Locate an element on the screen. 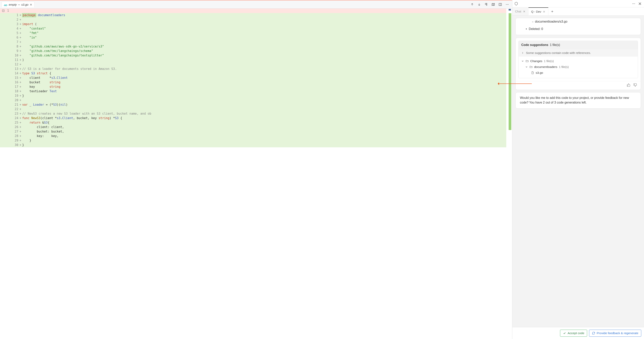 The image size is (644, 339). code-line: 27+ bucket: bucket, is located at coordinates (256, 132).